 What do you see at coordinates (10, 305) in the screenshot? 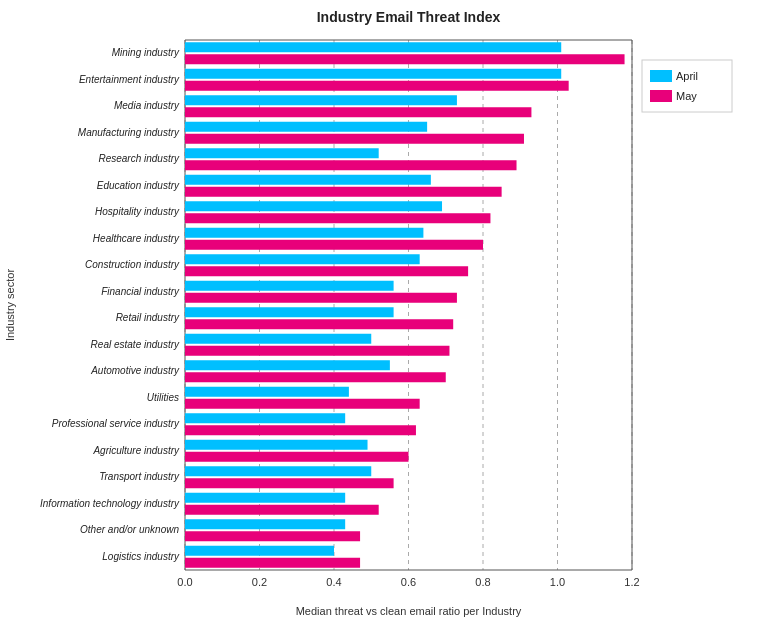
I see `y-axis-label: Industry sector` at bounding box center [10, 305].